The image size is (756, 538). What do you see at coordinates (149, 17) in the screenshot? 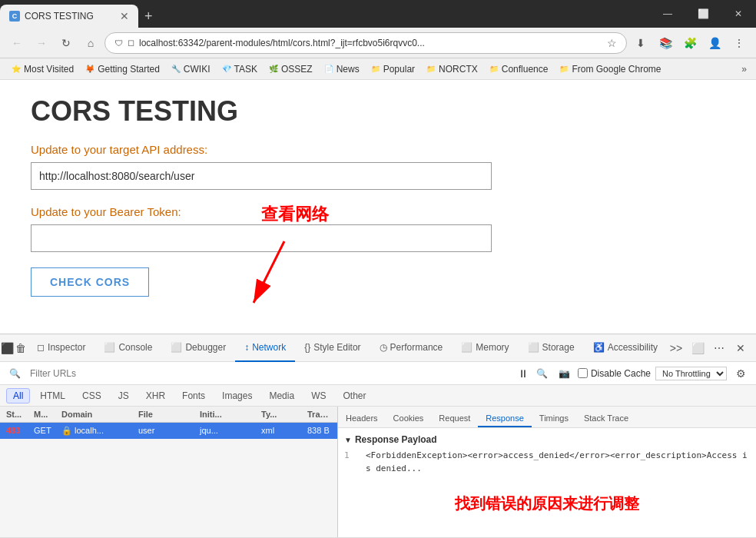
I see `new-tab-button: +` at bounding box center [149, 17].